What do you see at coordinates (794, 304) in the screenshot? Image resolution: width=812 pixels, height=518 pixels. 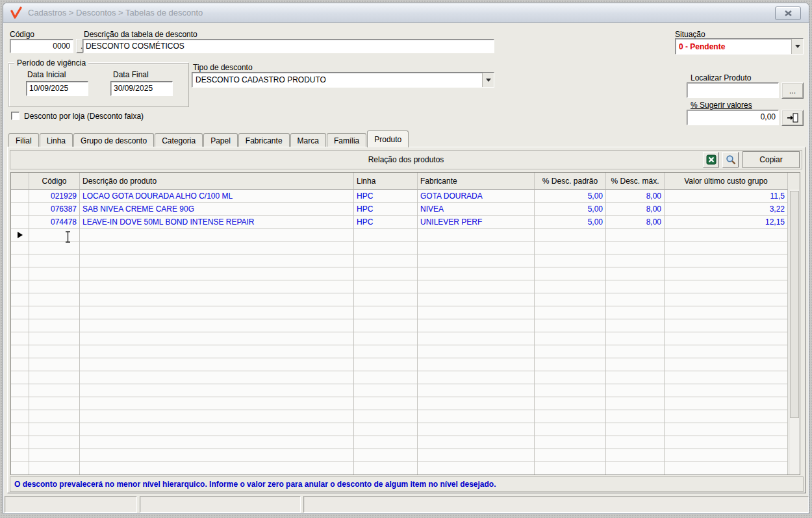 I see `scrollbar-thumb` at bounding box center [794, 304].